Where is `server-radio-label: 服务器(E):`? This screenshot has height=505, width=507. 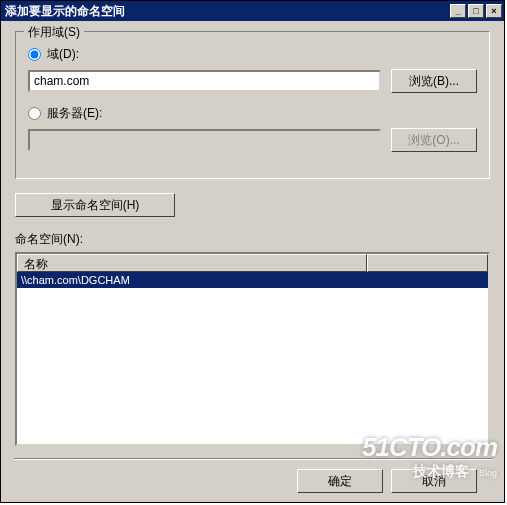
server-radio-label: 服务器(E): is located at coordinates (74, 114).